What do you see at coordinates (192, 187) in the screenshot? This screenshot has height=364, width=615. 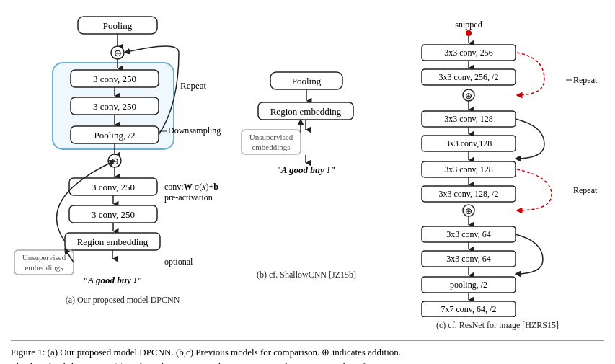 I see `svg-text: conv:W σ(x)+b` at bounding box center [192, 187].